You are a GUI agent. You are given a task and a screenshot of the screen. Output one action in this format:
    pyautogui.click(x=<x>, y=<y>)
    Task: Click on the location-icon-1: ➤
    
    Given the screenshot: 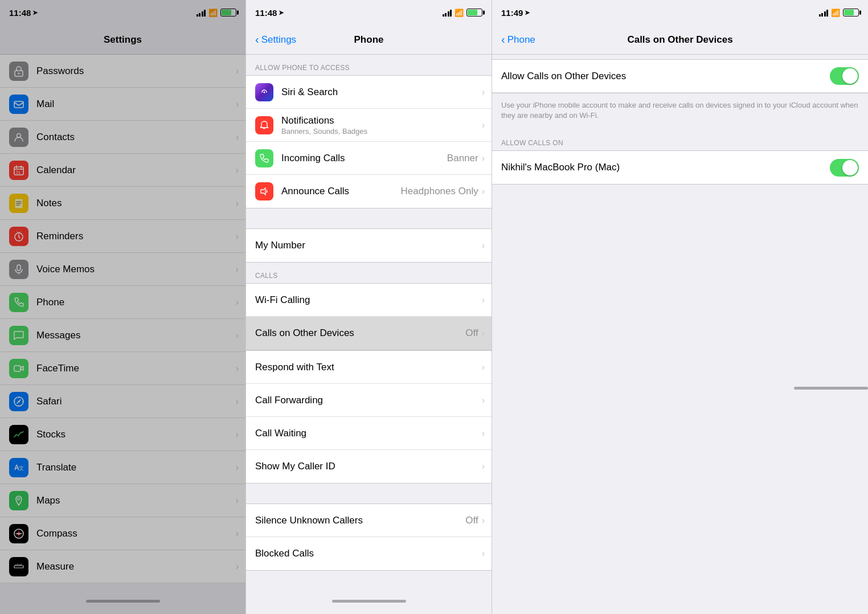 What is the action you would take?
    pyautogui.click(x=35, y=13)
    